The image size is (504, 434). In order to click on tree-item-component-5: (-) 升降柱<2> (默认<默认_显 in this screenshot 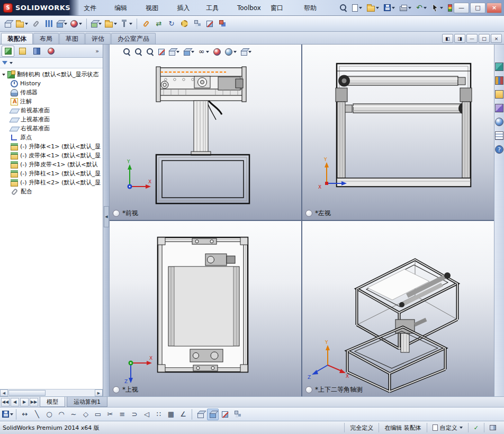, I will do `click(51, 182)`.